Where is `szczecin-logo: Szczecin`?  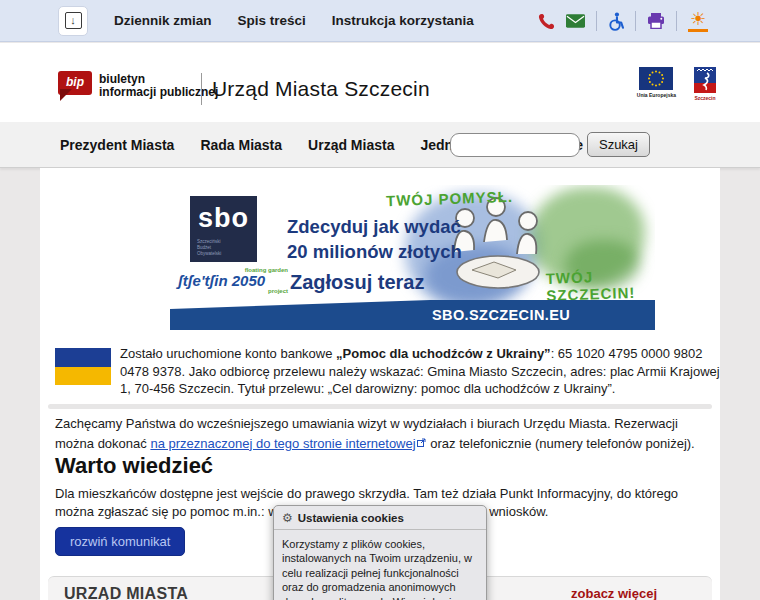
szczecin-logo: Szczecin is located at coordinates (705, 84).